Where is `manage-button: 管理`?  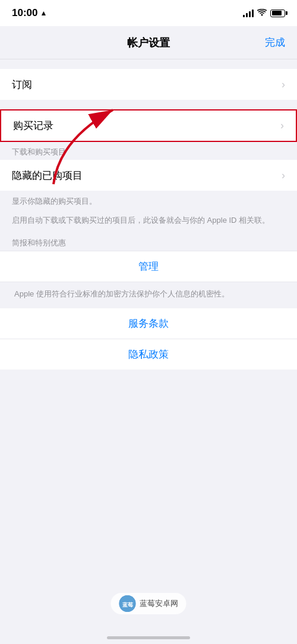
manage-button: 管理 is located at coordinates (148, 266).